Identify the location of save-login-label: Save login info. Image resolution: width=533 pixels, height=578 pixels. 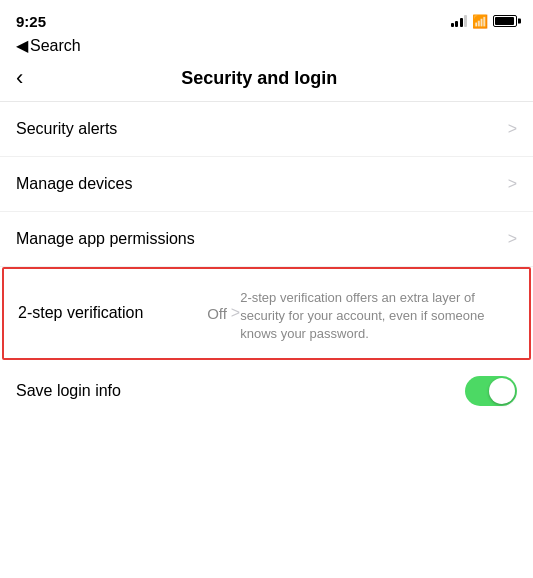
(68, 391).